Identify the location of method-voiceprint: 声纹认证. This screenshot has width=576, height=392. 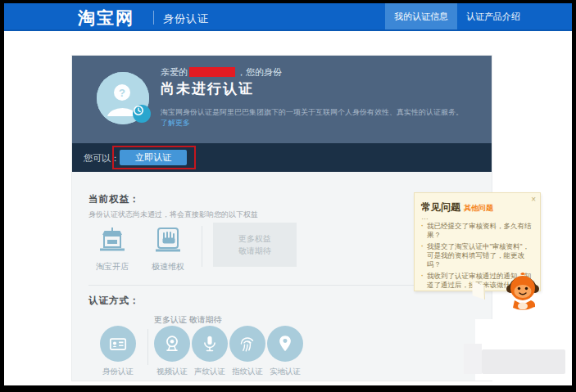
(210, 352).